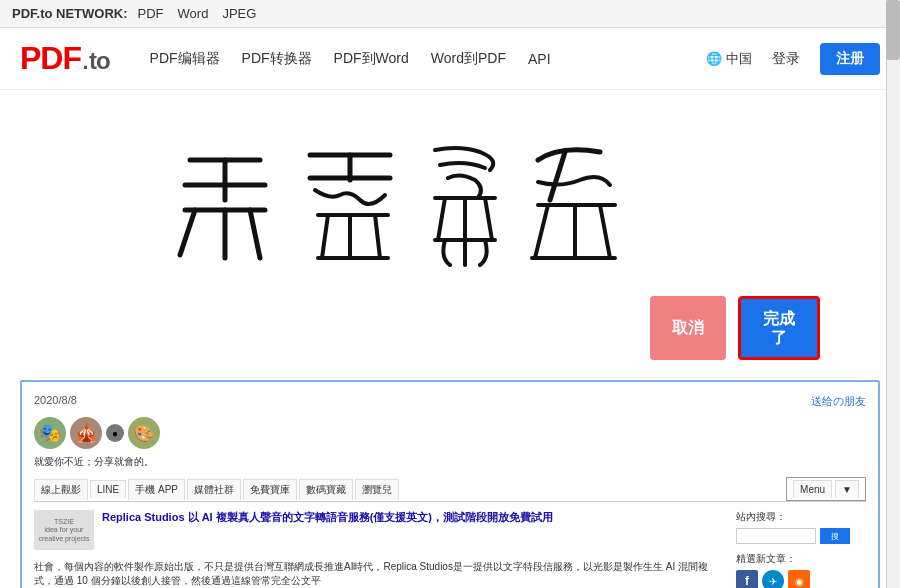 This screenshot has width=900, height=588. I want to click on top-bar: PDF.to NETWORK: PDF Word JPEG, so click(450, 14).